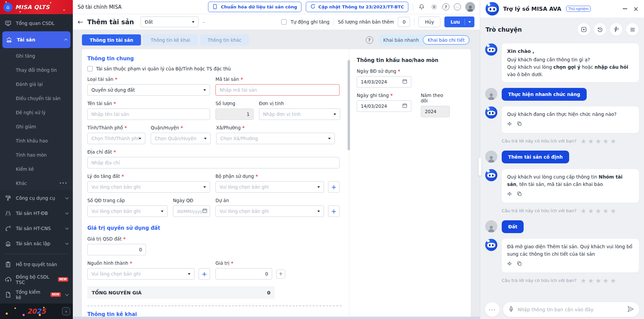 Image resolution: width=644 pixels, height=319 pixels. What do you see at coordinates (36, 198) in the screenshot?
I see `sidebar-item-cong-cu-dung-cu: Công cụ dụng cụ` at bounding box center [36, 198].